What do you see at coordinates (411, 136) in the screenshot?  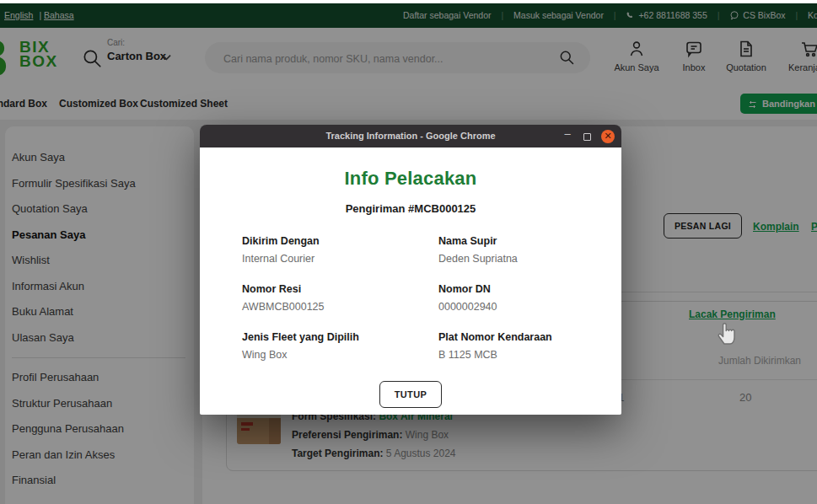 I see `popup-window-title: Tracking Information - Google Chrome` at bounding box center [411, 136].